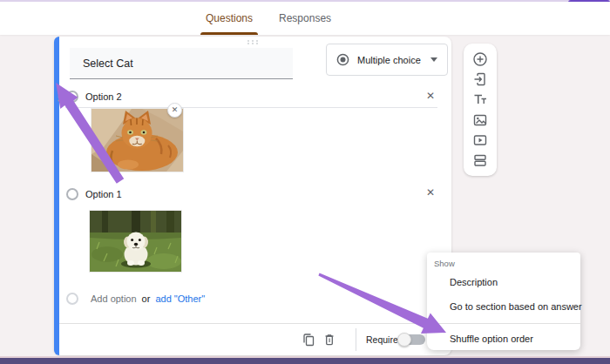 The image size is (610, 364). What do you see at coordinates (434, 59) in the screenshot?
I see `chevron-down-icon` at bounding box center [434, 59].